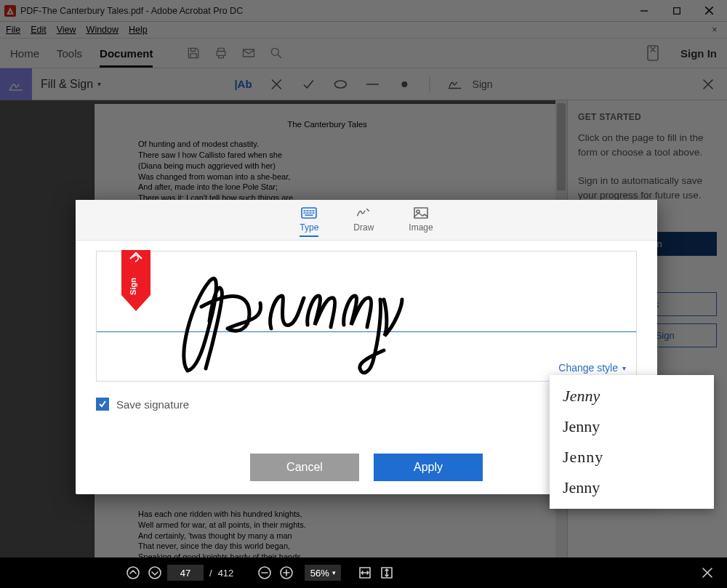 This screenshot has width=727, height=588. What do you see at coordinates (221, 53) in the screenshot?
I see `print-icon` at bounding box center [221, 53].